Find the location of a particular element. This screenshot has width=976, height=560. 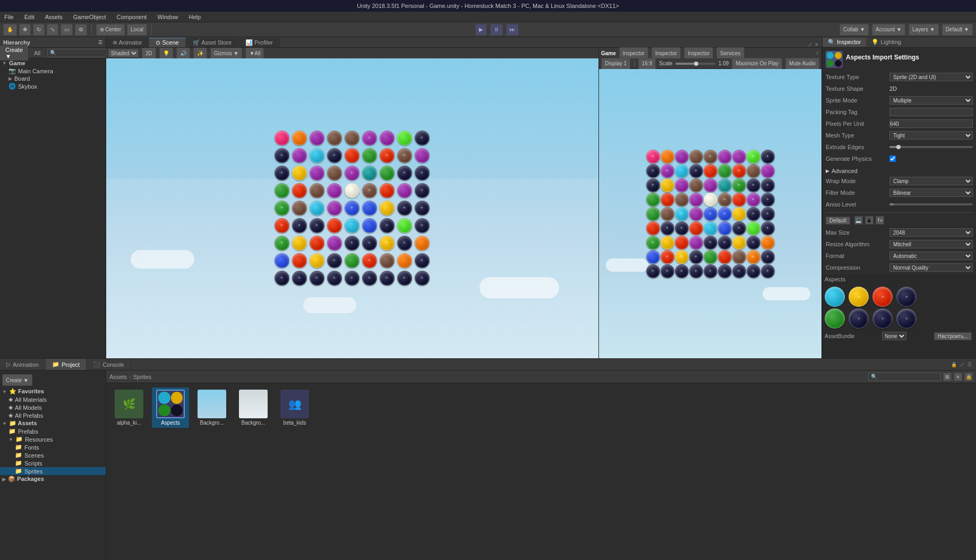

hand-tool: ✋ is located at coordinates (10, 30).